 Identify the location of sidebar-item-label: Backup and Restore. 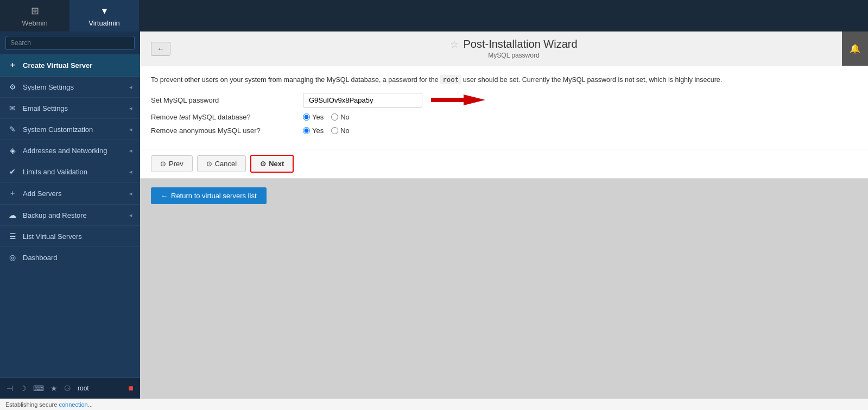
(55, 215).